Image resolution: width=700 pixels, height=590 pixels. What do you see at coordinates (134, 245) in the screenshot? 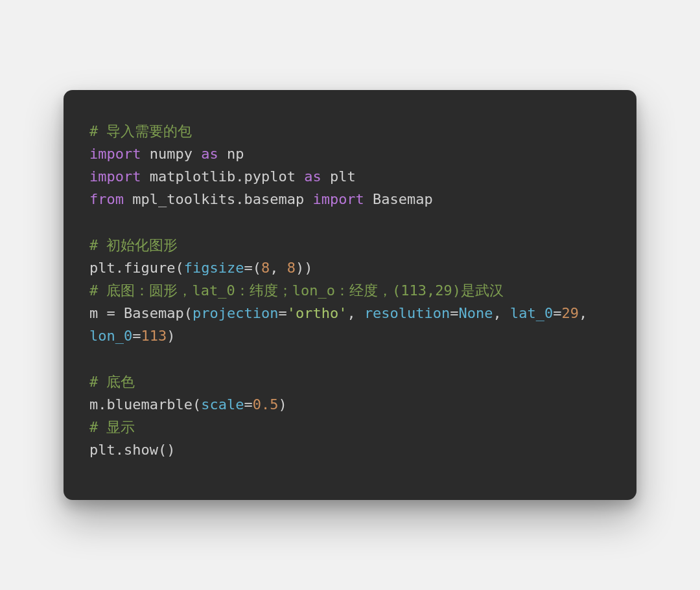
I see `code-line: # 初始化图形` at bounding box center [134, 245].